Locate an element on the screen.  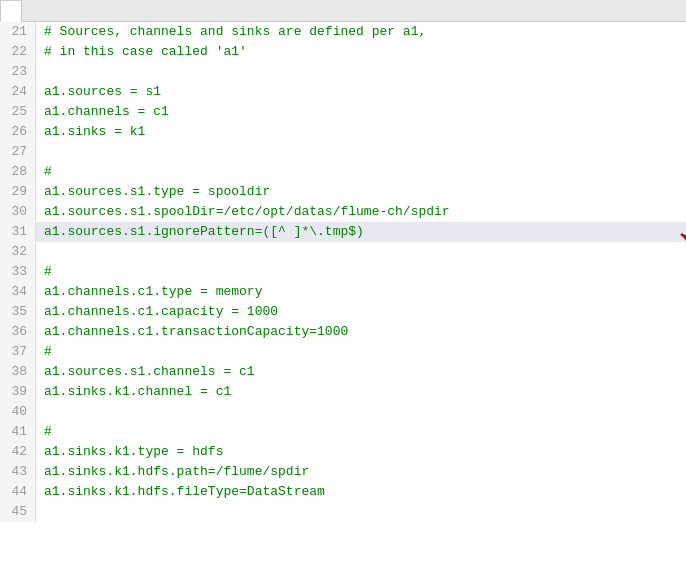
code-line: 25a1.channels = c1 is located at coordinates (343, 112).